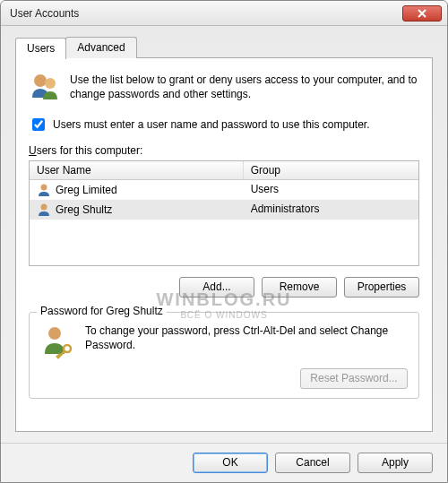 The height and width of the screenshot is (483, 448). Describe the element at coordinates (422, 13) in the screenshot. I see `close-button` at that location.